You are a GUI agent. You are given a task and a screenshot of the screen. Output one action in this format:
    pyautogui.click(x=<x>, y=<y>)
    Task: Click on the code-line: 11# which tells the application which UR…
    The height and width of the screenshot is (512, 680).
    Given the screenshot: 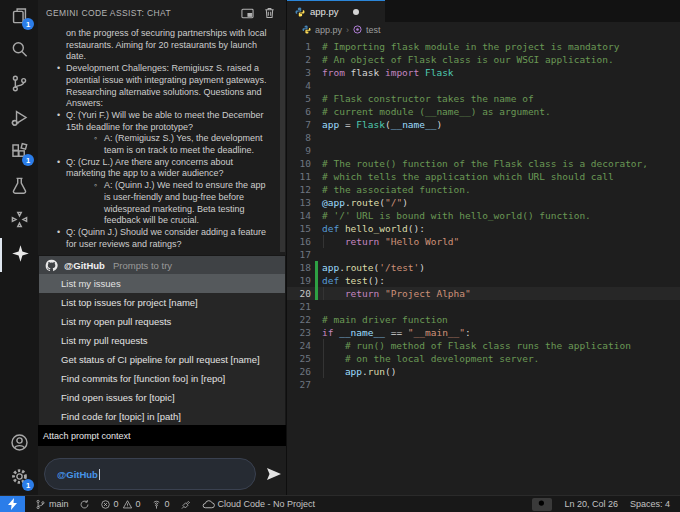 What is the action you would take?
    pyautogui.click(x=484, y=176)
    